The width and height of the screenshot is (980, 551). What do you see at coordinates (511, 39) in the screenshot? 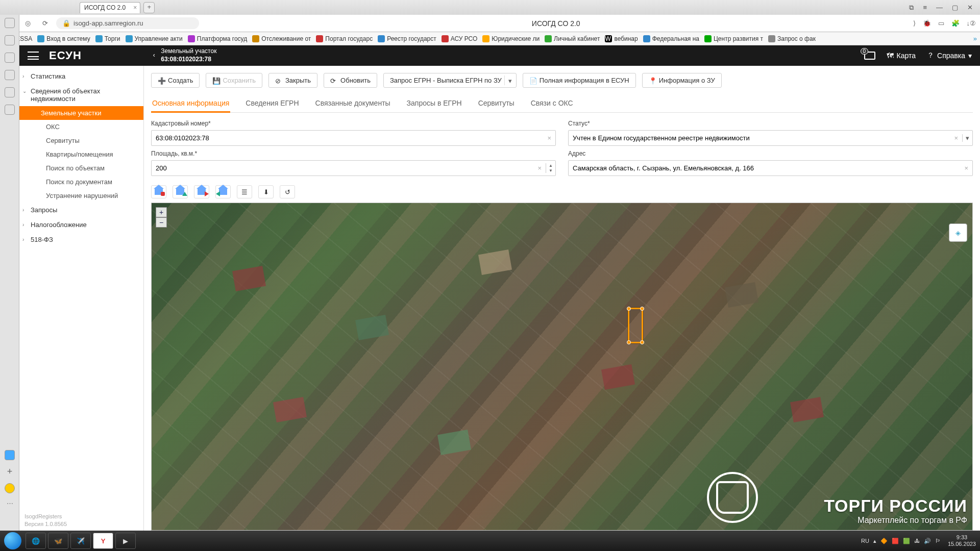
I see `bookmark-item: Юридические ли` at bounding box center [511, 39].